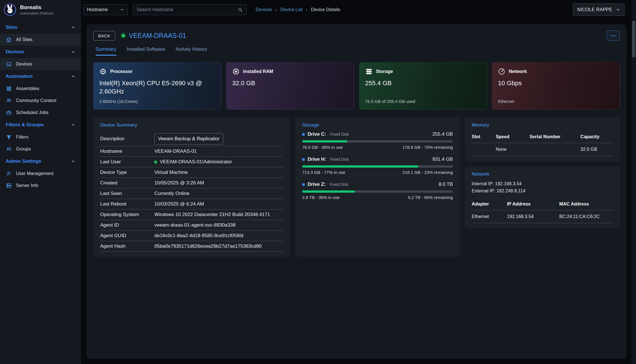  Describe the element at coordinates (41, 52) in the screenshot. I see `sidebar-section-devices: Devices` at that location.